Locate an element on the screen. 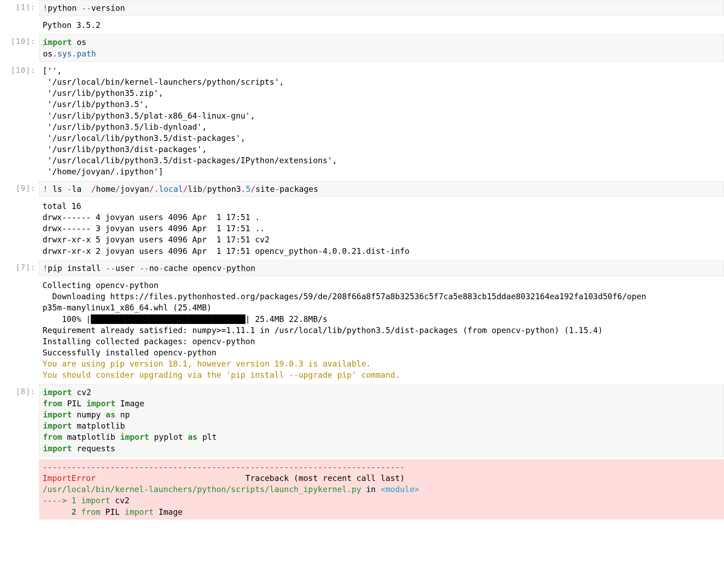 The height and width of the screenshot is (588, 724). code-token: lib is located at coordinates (195, 189).